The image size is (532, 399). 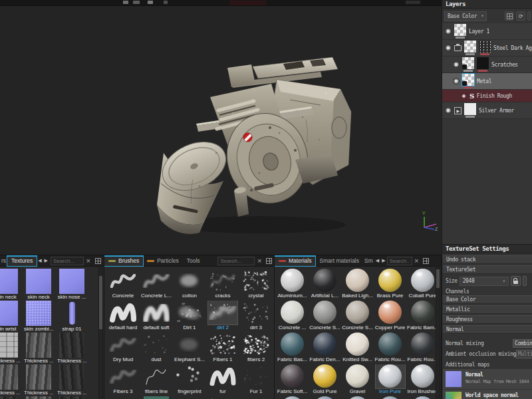 What do you see at coordinates (487, 299) in the screenshot?
I see `channel-bar: Base Color` at bounding box center [487, 299].